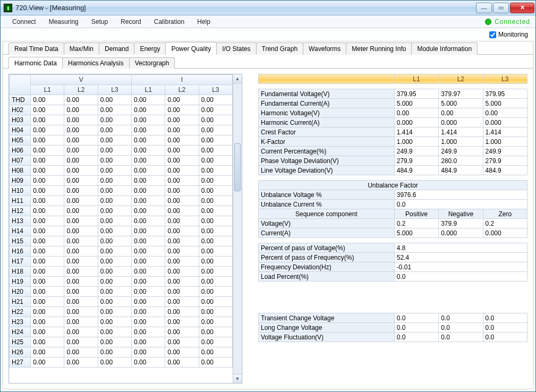  Describe the element at coordinates (121, 171) in the screenshot. I see `table-row: H080.000.000.000.000.000.00` at that location.